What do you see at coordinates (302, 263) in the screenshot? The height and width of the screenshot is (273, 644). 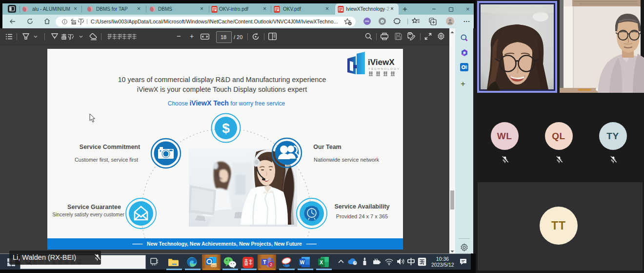 I see `svg-text: W` at bounding box center [302, 263].